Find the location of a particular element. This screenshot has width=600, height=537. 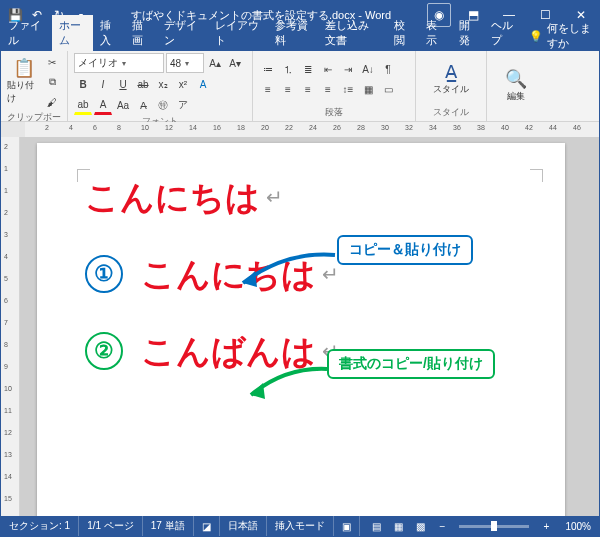

ruler-tick: 24 is located at coordinates (313, 128).